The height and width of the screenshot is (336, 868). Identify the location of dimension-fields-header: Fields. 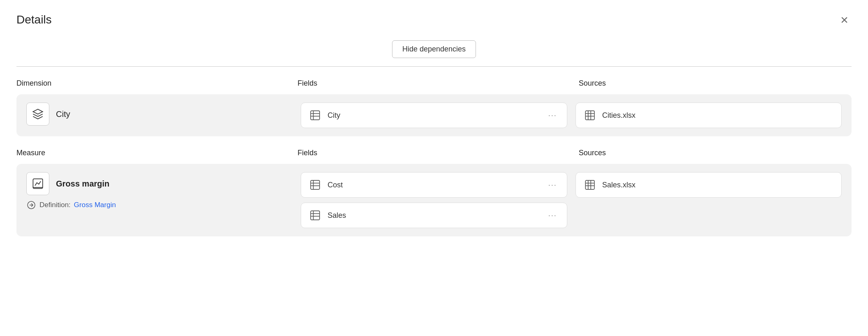
(434, 83).